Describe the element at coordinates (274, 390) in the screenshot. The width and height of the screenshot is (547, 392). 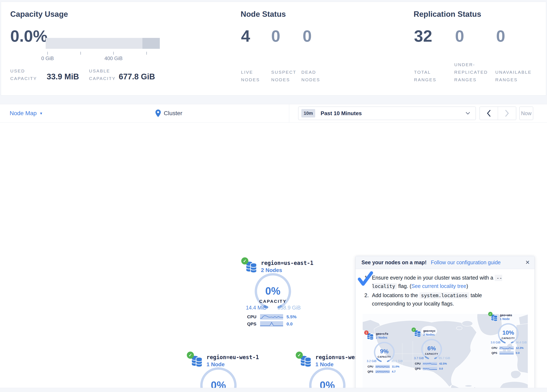
I see `page-footer-strip` at that location.